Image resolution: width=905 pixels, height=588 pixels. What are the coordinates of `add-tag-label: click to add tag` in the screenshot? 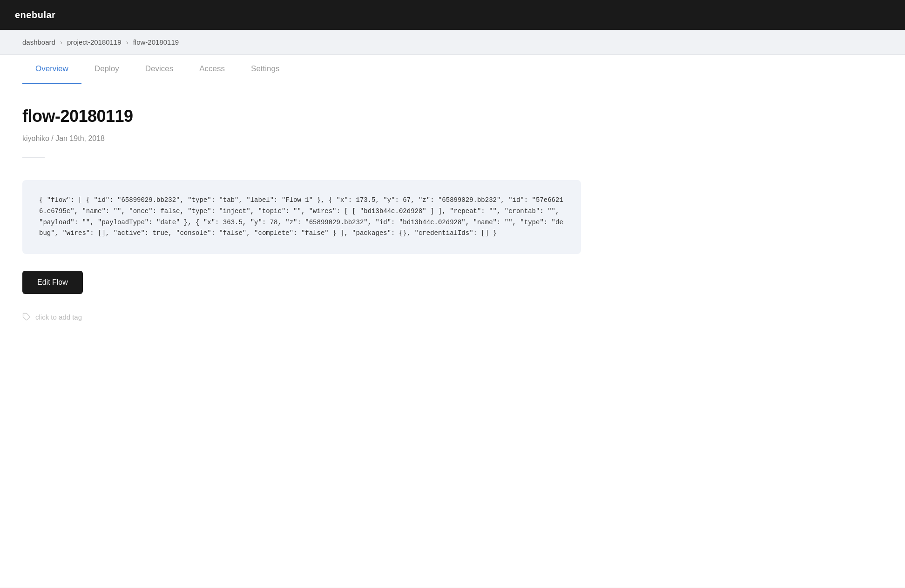 It's located at (59, 317).